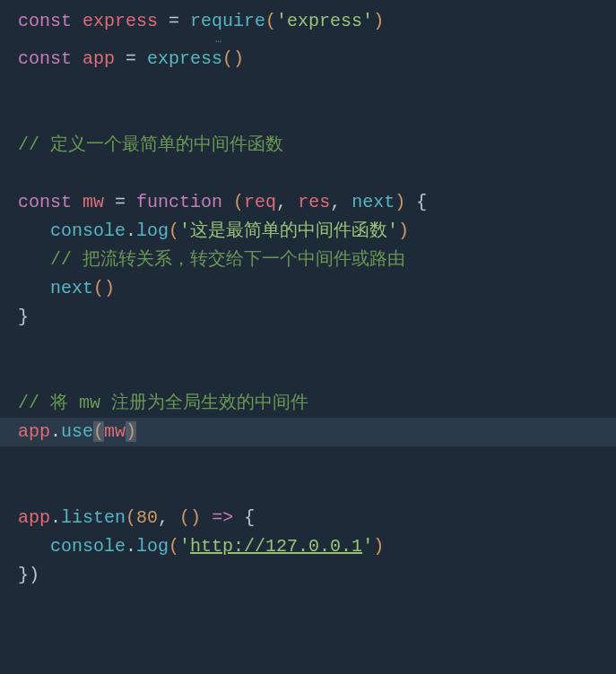 The height and width of the screenshot is (674, 616). What do you see at coordinates (276, 547) in the screenshot?
I see `url-link: http://127.0.0.1` at bounding box center [276, 547].